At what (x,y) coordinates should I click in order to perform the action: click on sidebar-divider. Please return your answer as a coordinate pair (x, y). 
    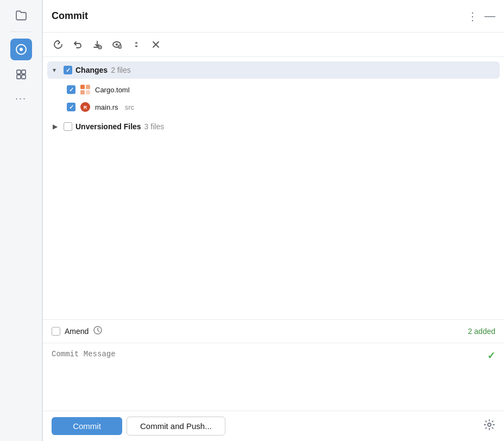
    Looking at the image, I should click on (21, 32).